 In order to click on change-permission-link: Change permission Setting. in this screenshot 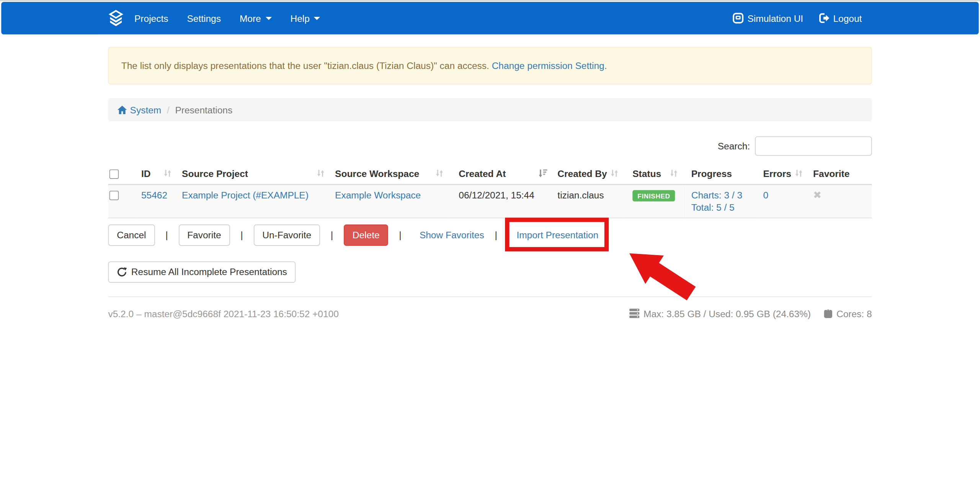, I will do `click(550, 66)`.